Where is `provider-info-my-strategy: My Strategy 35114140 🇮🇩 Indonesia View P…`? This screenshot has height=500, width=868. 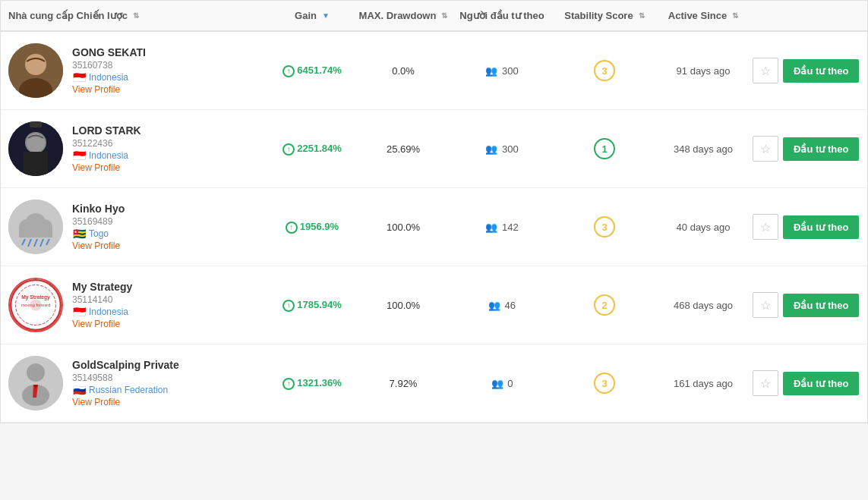 provider-info-my-strategy: My Strategy 35114140 🇮🇩 Indonesia View P… is located at coordinates (102, 305).